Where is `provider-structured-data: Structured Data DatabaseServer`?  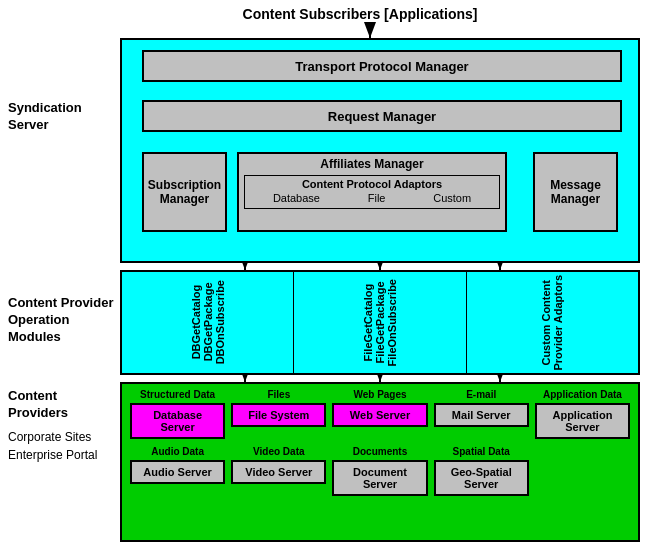 provider-structured-data: Structured Data DatabaseServer is located at coordinates (178, 414).